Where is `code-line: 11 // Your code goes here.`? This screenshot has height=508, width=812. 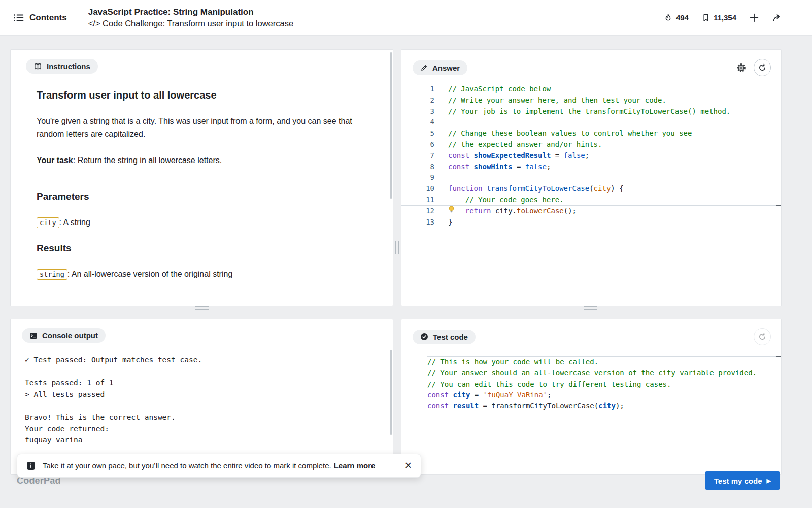
code-line: 11 // Your code goes here. is located at coordinates (591, 200).